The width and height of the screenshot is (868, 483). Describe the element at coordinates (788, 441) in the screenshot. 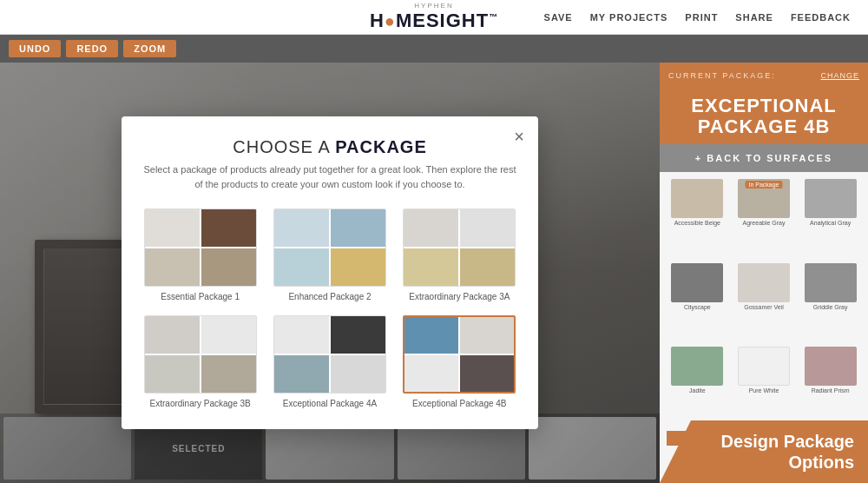

I see `banner-line1: Design Package` at that location.